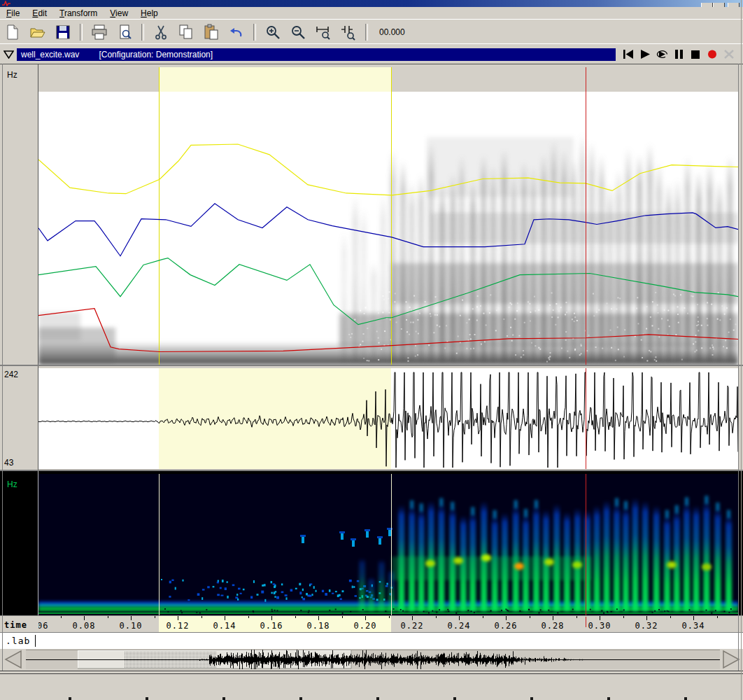  I want to click on transcription-row: .lab, so click(372, 641).